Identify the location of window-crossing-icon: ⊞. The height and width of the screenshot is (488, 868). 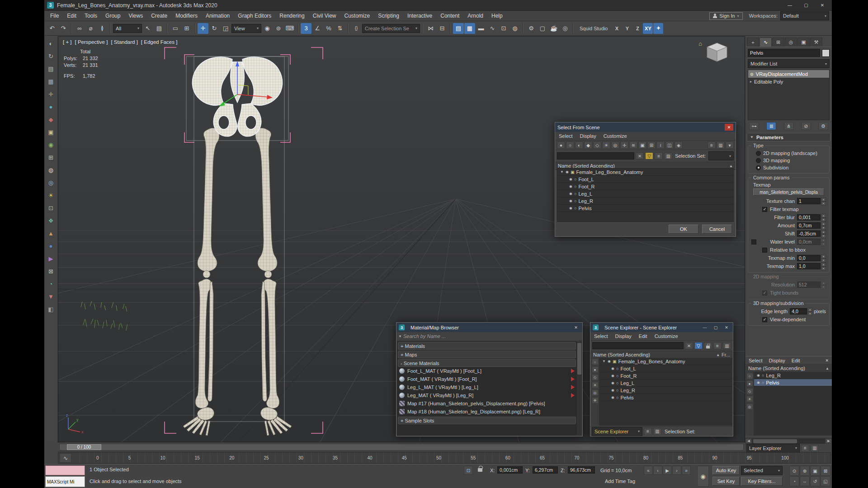
(187, 28).